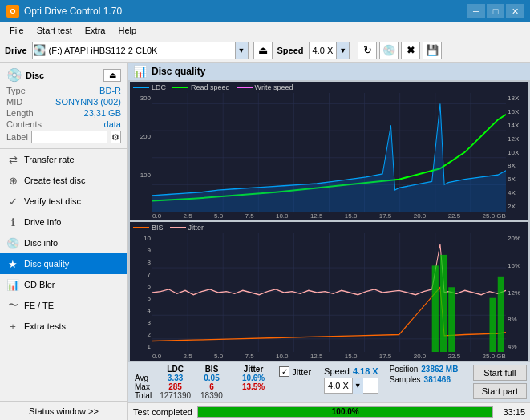 The width and height of the screenshot is (530, 420). Describe the element at coordinates (14, 75) in the screenshot. I see `disc-header-icon: 💿` at that location.